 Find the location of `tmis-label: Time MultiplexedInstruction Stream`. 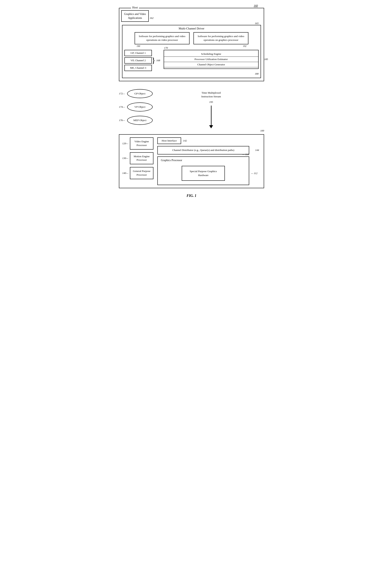

tmis-label: Time MultiplexedInstruction Stream is located at coordinates (211, 95).